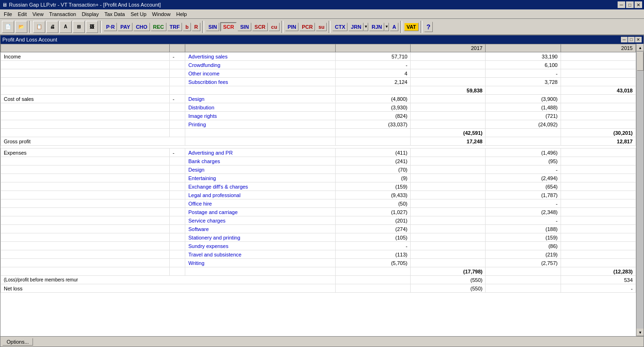 This screenshot has width=644, height=347. I want to click on pay-button: PAY, so click(125, 27).